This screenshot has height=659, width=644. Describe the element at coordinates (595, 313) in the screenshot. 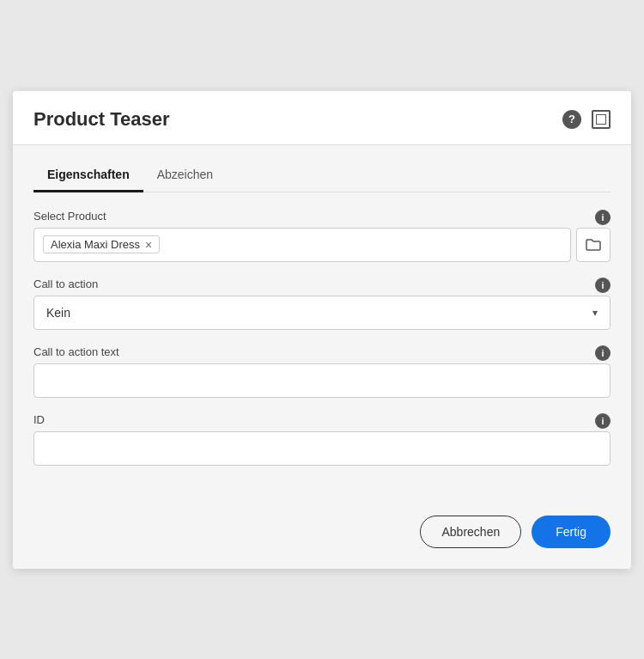

I see `dropdown-arrow-icon: ▾` at that location.